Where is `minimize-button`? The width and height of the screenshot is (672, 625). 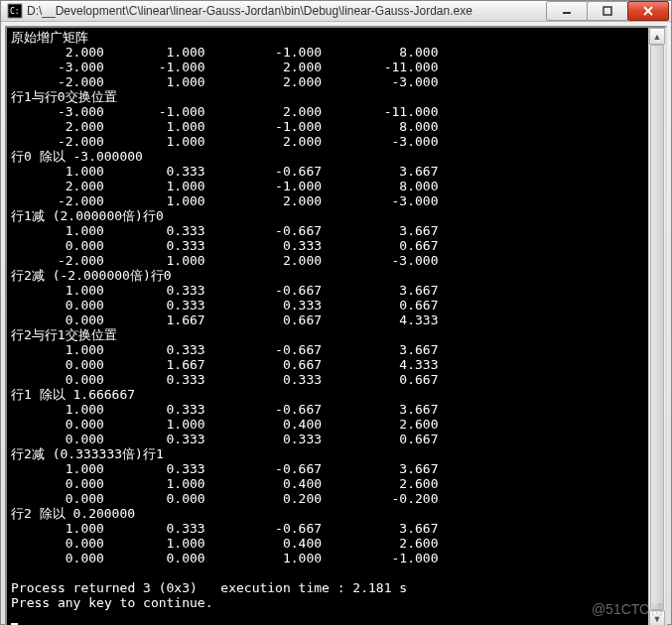
minimize-button is located at coordinates (567, 11).